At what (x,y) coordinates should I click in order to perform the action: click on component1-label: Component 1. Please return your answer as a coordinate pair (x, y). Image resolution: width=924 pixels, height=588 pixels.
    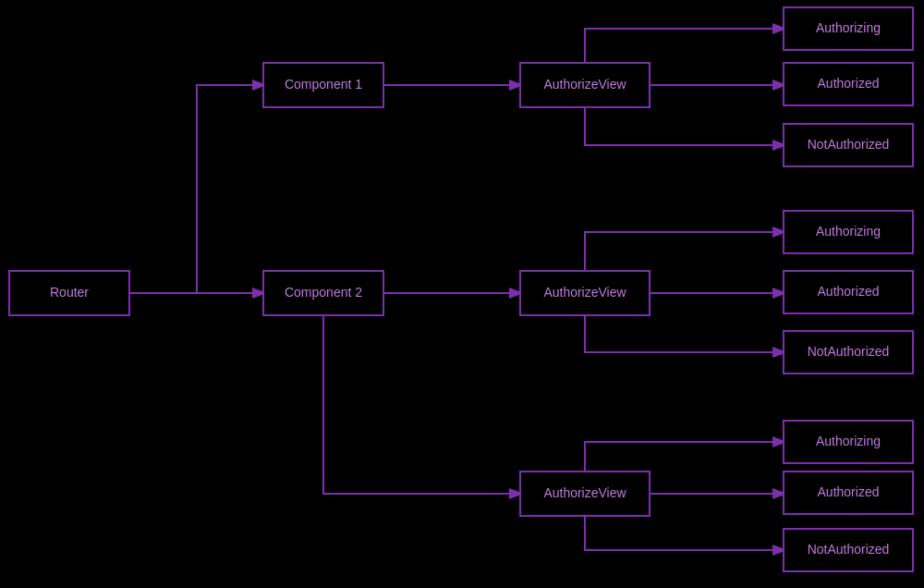
    Looking at the image, I should click on (323, 84).